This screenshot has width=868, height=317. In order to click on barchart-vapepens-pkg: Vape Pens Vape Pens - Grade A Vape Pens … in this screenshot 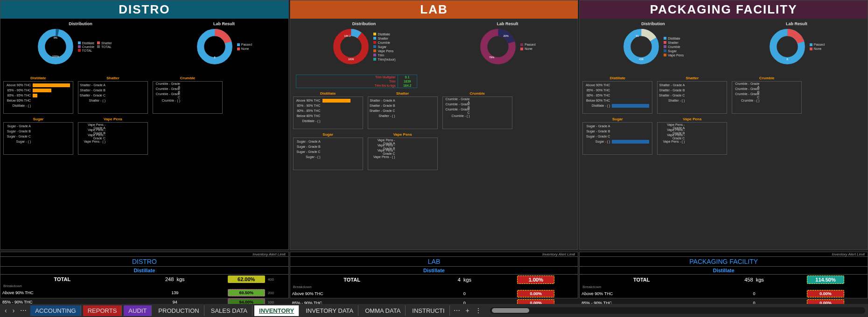, I will do `click(692, 138)`.